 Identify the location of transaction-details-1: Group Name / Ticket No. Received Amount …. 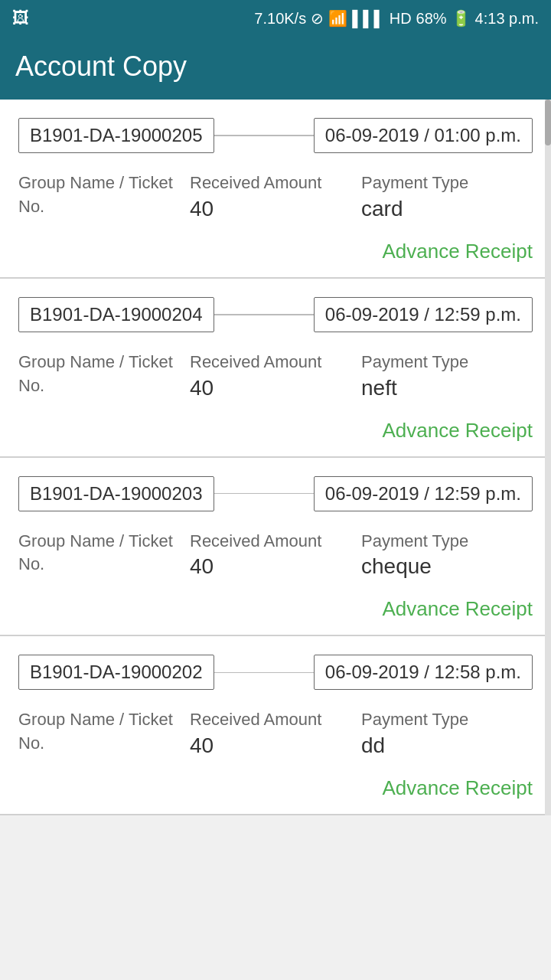
(276, 375).